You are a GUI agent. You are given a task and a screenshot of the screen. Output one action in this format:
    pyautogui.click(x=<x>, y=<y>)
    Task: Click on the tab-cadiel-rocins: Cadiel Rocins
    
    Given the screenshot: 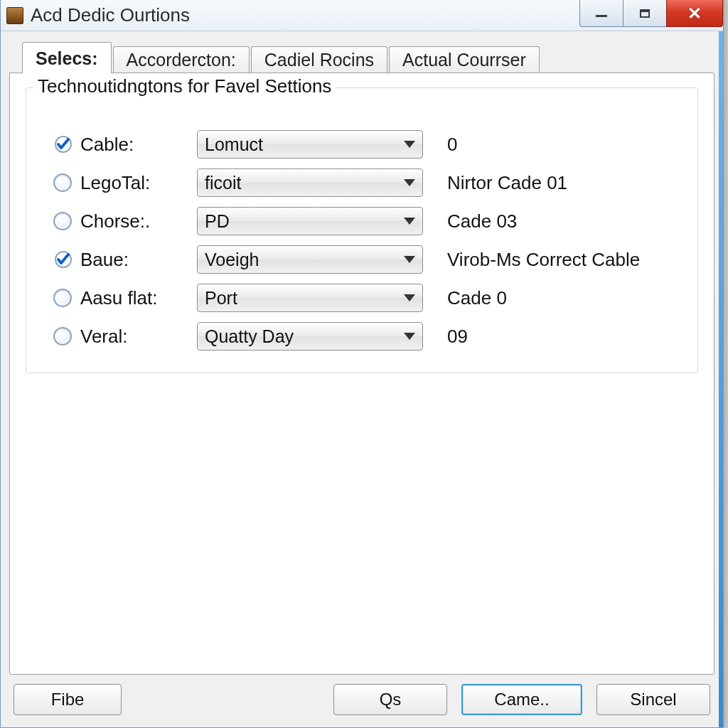 What is the action you would take?
    pyautogui.click(x=319, y=60)
    